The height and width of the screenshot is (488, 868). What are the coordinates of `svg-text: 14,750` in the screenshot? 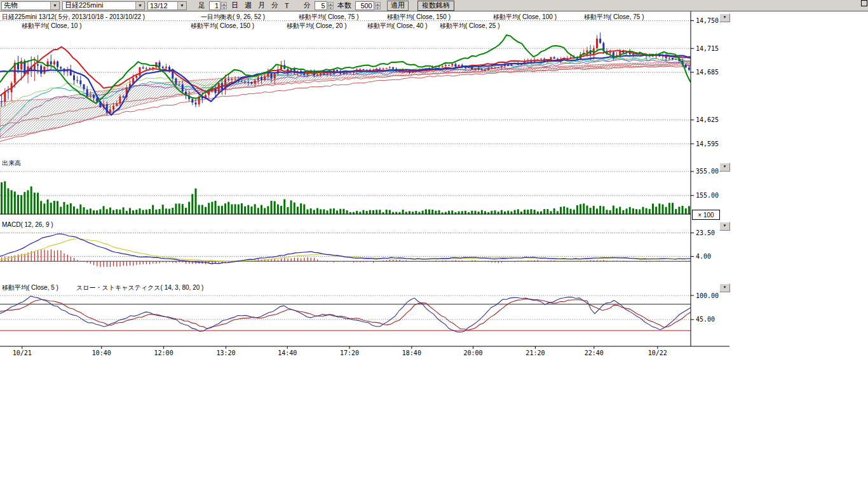 It's located at (707, 20).